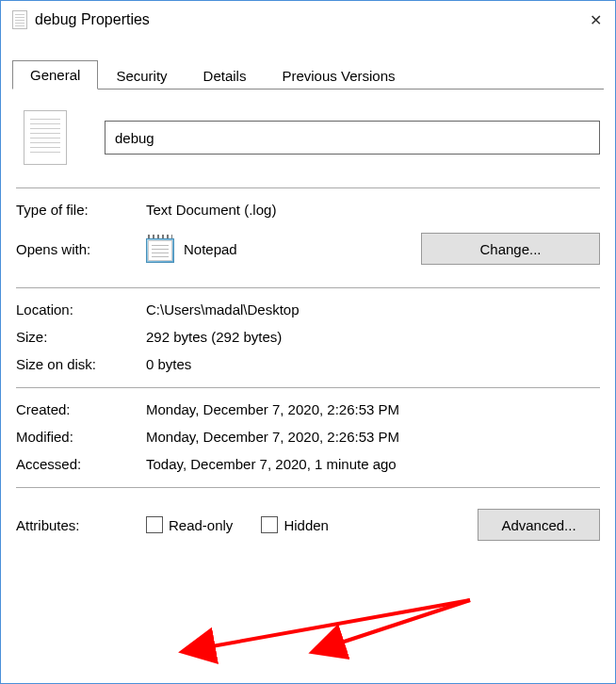 The height and width of the screenshot is (684, 616). I want to click on read-only-label: Read-only, so click(201, 526).